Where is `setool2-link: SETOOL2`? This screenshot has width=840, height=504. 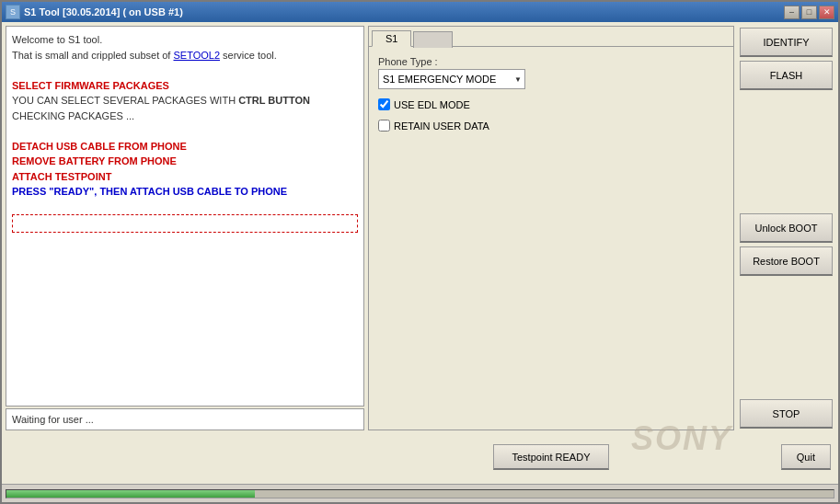
setool2-link: SETOOL2 is located at coordinates (197, 55).